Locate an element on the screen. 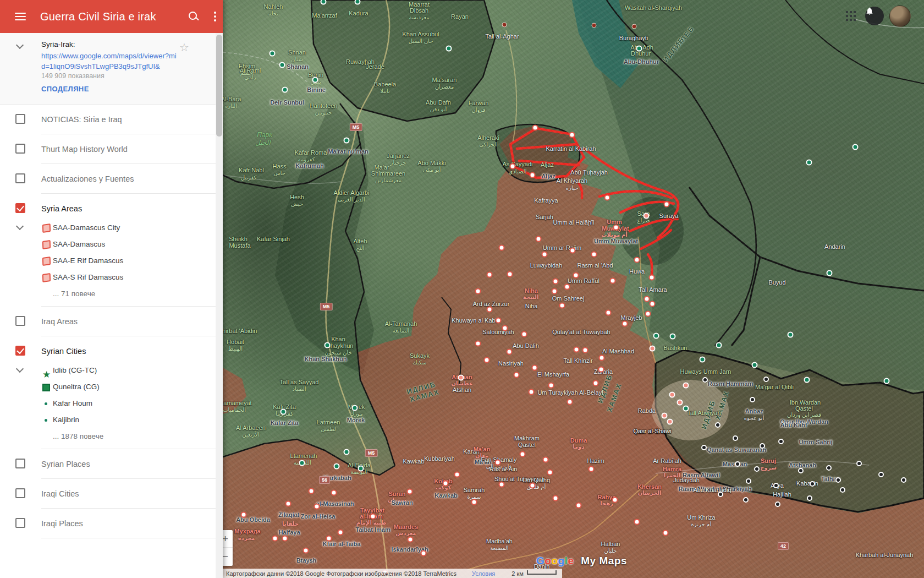 The image size is (924, 578). terms-link: Условия is located at coordinates (483, 574).